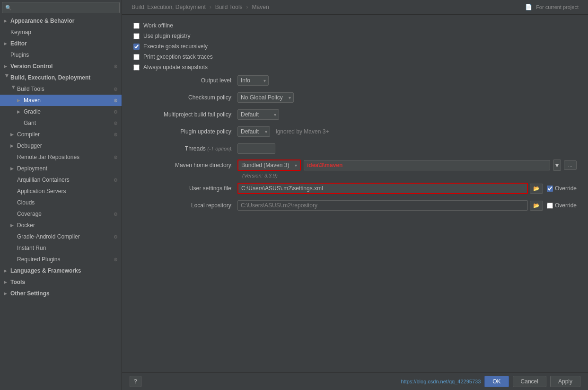 Image resolution: width=588 pixels, height=390 pixels. I want to click on sidebar-item-label: Build Tools, so click(64, 89).